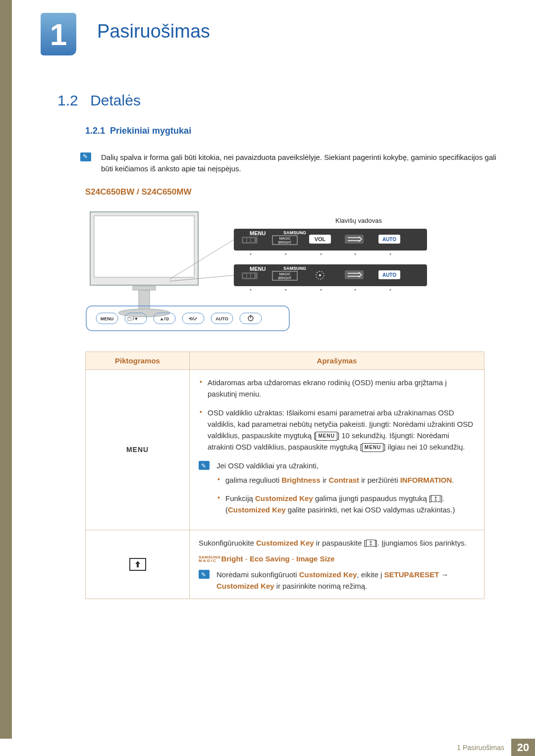 The height and width of the screenshot is (756, 535). What do you see at coordinates (359, 221) in the screenshot?
I see `svg-text: Klavišų vadovas` at bounding box center [359, 221].